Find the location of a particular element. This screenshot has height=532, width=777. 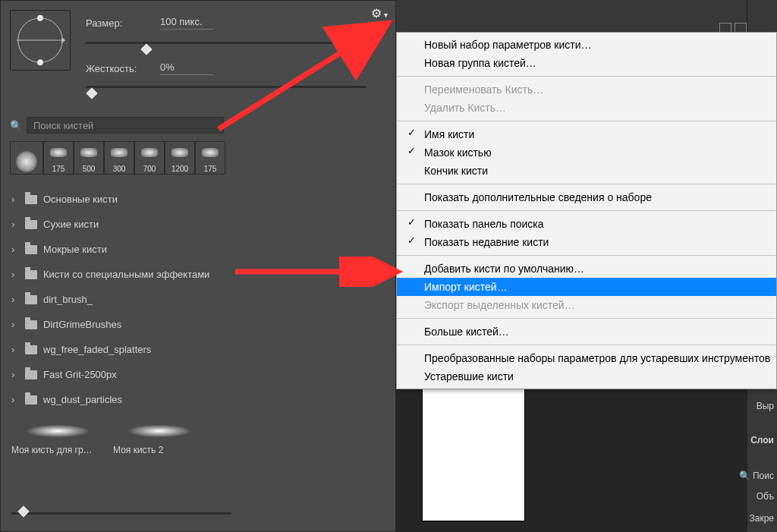

menu-item: Показать панель поиска is located at coordinates (587, 224).